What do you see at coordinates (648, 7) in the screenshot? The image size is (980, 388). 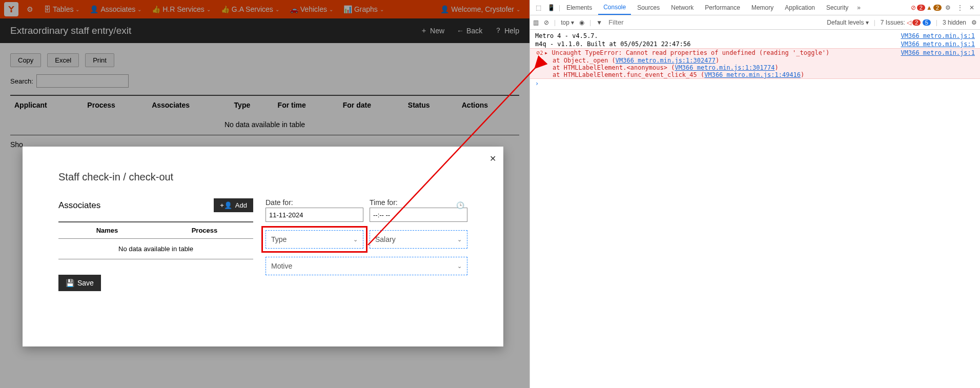 I see `tab-sources: Sources` at bounding box center [648, 7].